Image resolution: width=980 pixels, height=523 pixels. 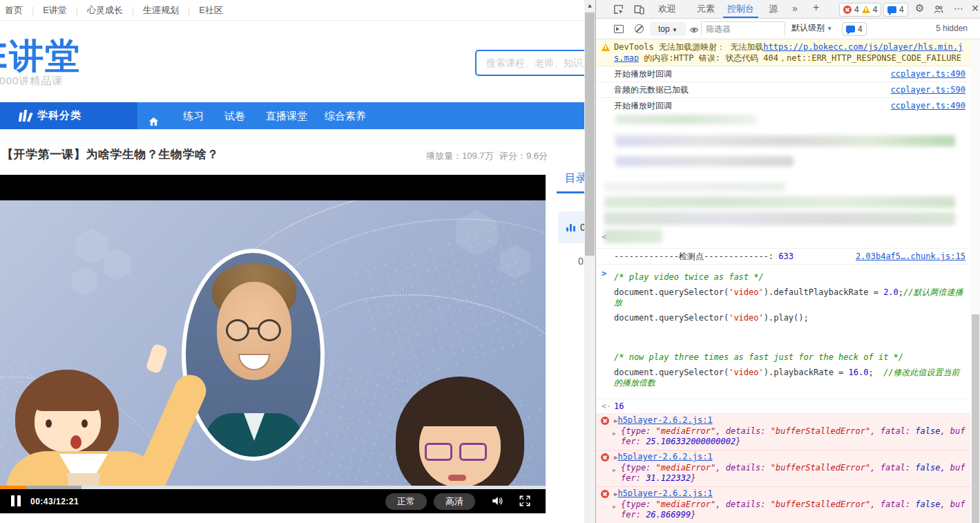 What do you see at coordinates (686, 120) in the screenshot?
I see `redacted-log` at bounding box center [686, 120].